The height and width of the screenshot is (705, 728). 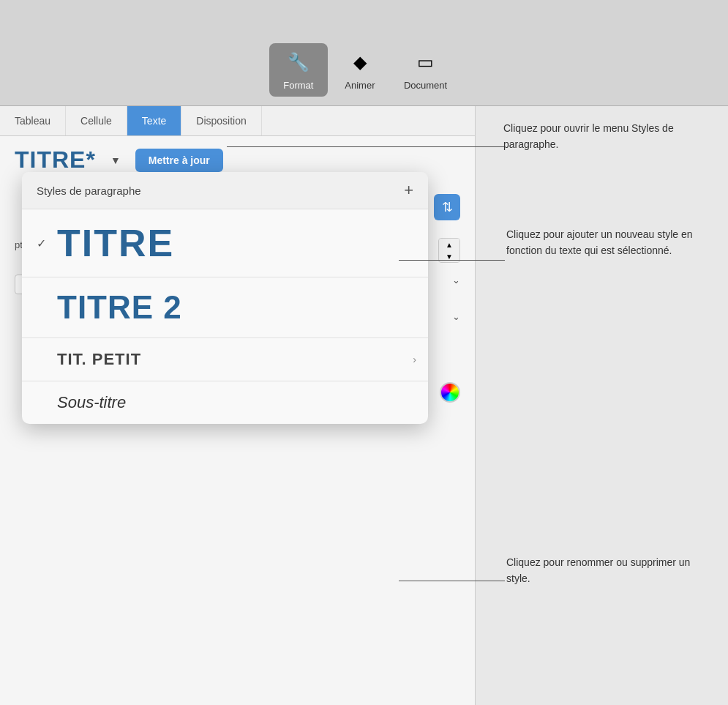 I want to click on chevron-right-icon: ›, so click(x=414, y=359).